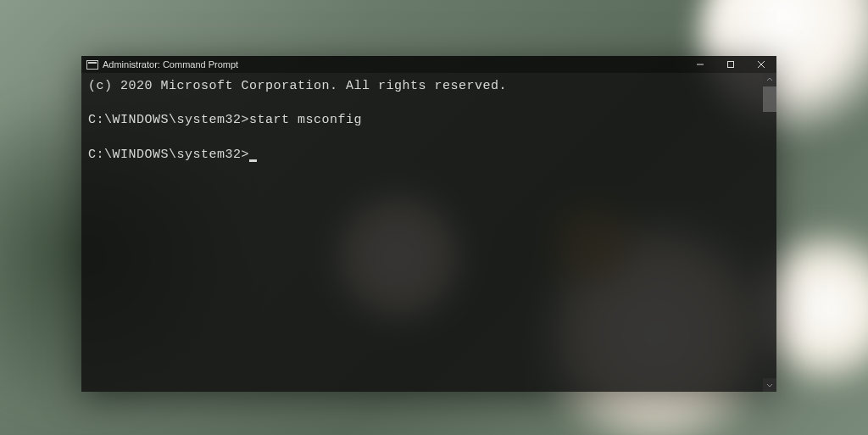 Image resolution: width=868 pixels, height=435 pixels. I want to click on scroll-thumb, so click(770, 99).